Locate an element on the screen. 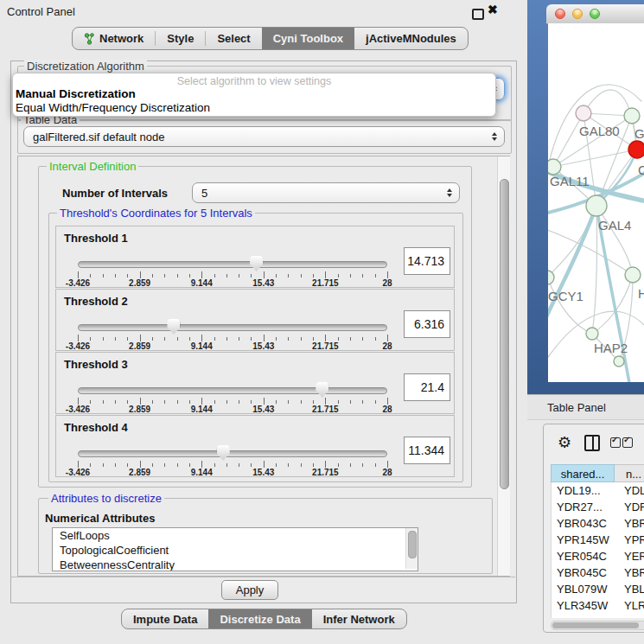 The image size is (644, 644). network-node-gcy1 is located at coordinates (552, 277).